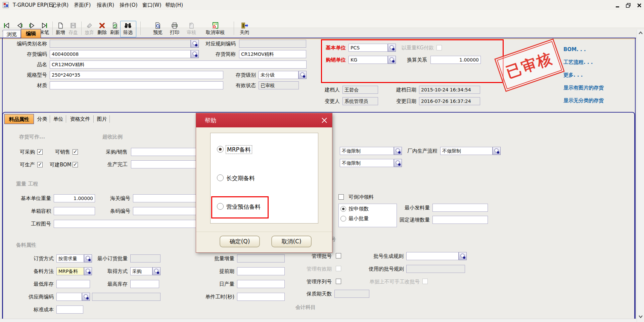  I want to click on lead-time-input, so click(261, 271).